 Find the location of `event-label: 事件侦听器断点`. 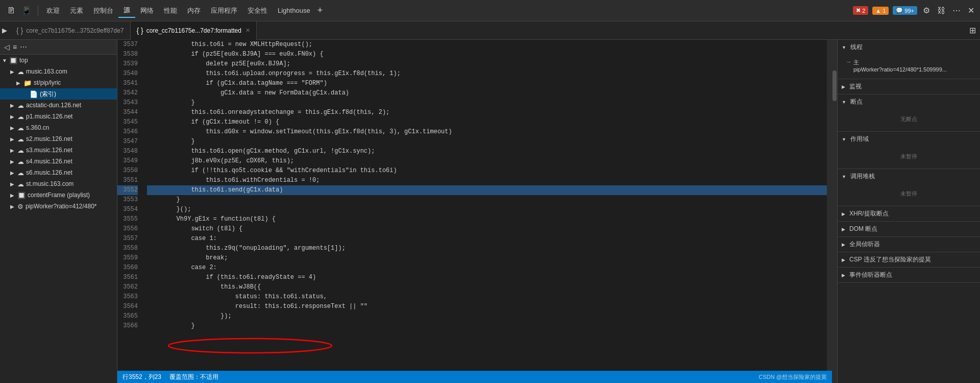

event-label: 事件侦听器断点 is located at coordinates (871, 275).